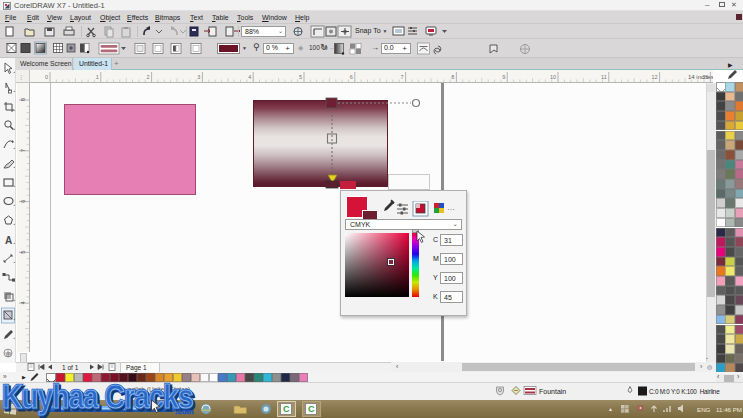 This screenshot has width=743, height=418. I want to click on svg-text: Kuyhaa Cracks, so click(98, 397).